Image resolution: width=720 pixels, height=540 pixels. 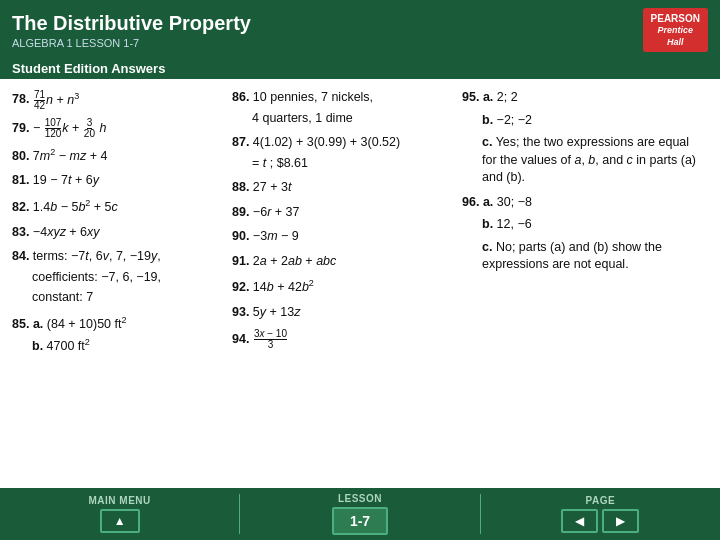 I want to click on section-title: Student Edition Answers, so click(x=360, y=70).